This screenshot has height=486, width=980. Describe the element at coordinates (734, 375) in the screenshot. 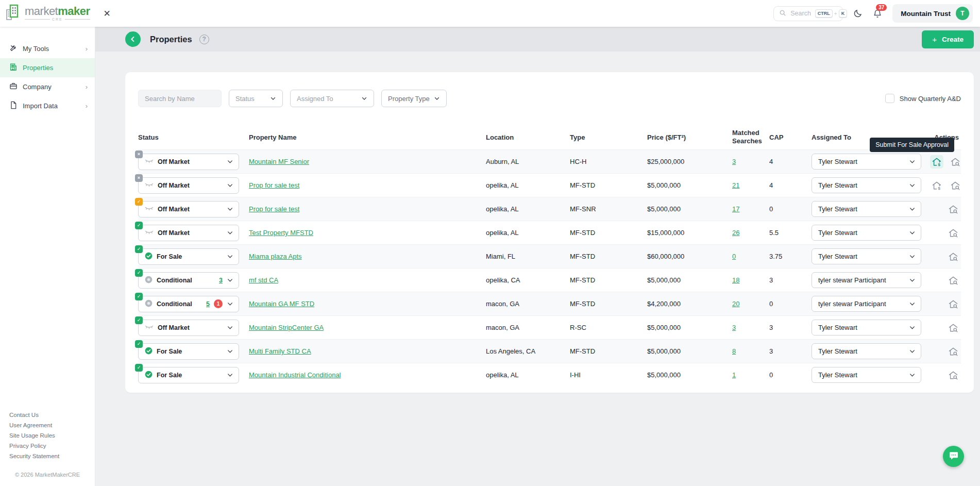

I see `matched-searches-link: 1` at that location.